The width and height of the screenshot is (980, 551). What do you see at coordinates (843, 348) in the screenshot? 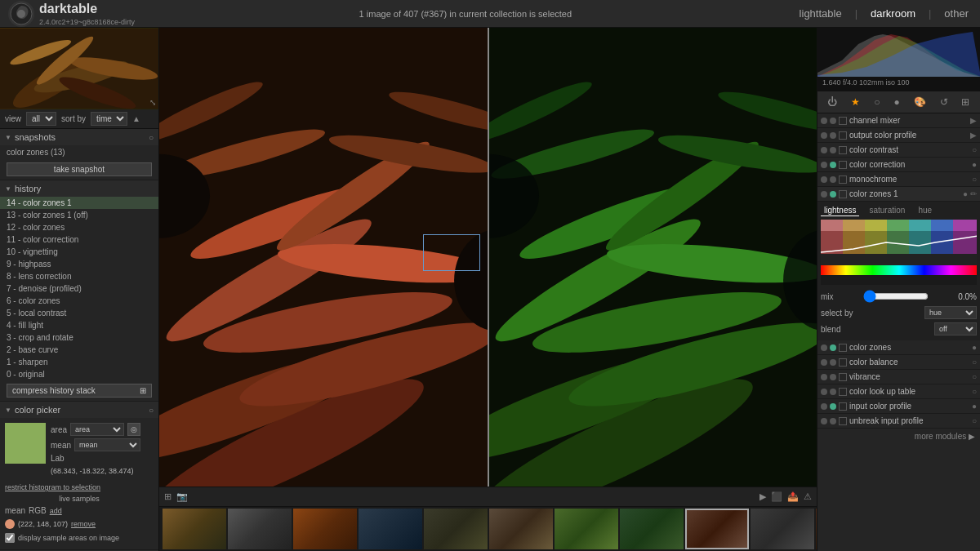
I see `module-checkbox-cz` at bounding box center [843, 348].